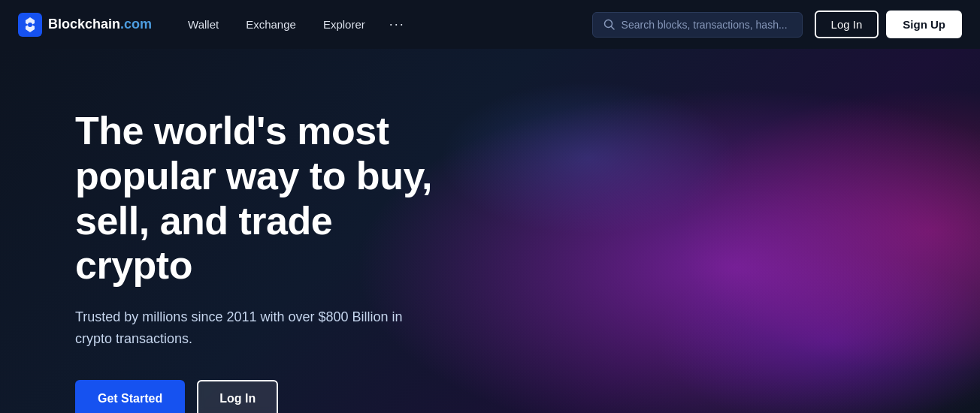 This screenshot has height=413, width=980. I want to click on logo-brand-suffix: .com, so click(136, 24).